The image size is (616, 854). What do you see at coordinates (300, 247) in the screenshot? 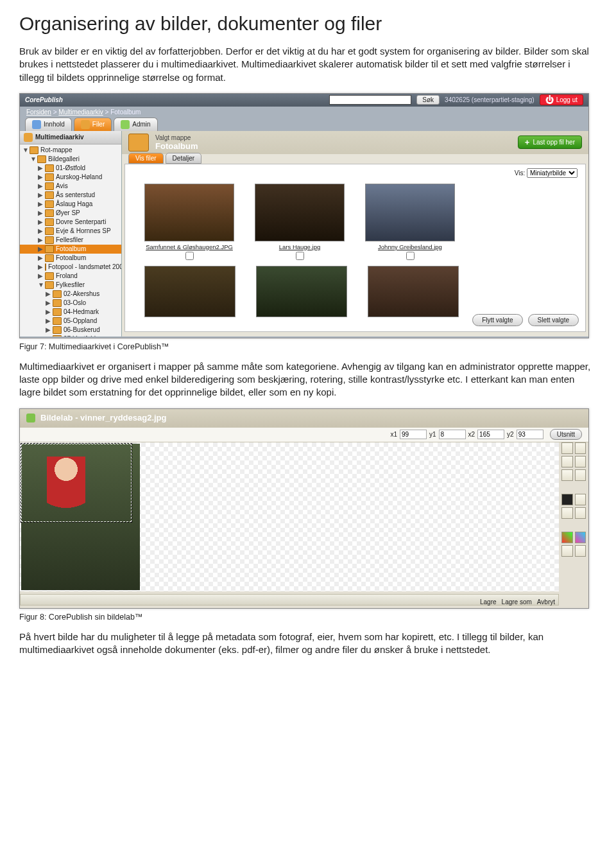
I see `thumbnail-caption: Lars Hauge.jpg` at bounding box center [300, 247].